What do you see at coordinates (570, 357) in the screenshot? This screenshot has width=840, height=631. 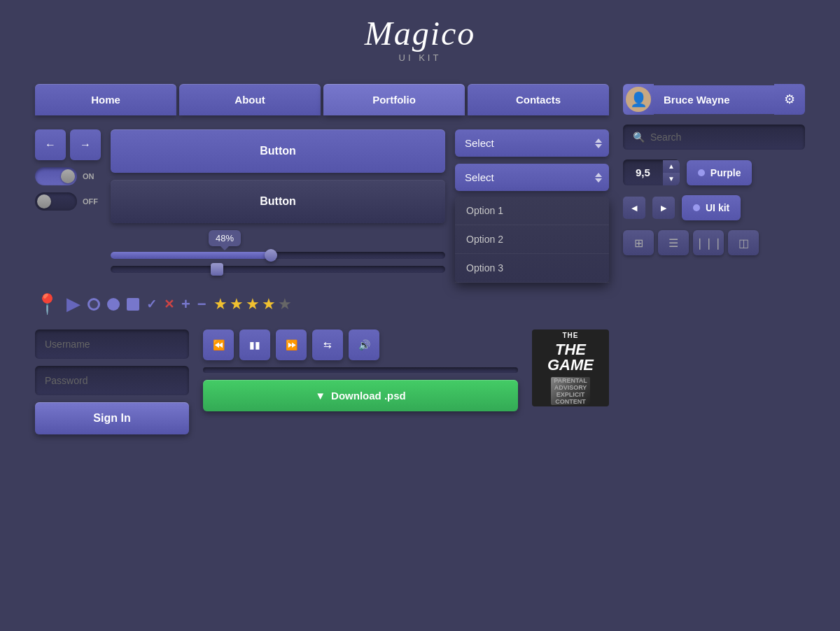 I see `album-title: THE GAME` at bounding box center [570, 357].